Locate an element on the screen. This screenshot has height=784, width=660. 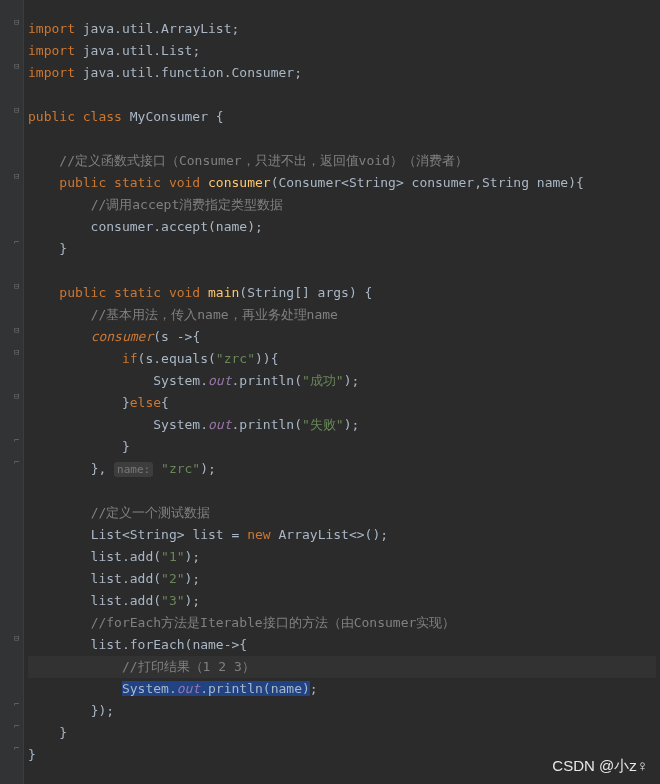
code-line: if(s.equals("zrc")){ is located at coordinates (342, 359).